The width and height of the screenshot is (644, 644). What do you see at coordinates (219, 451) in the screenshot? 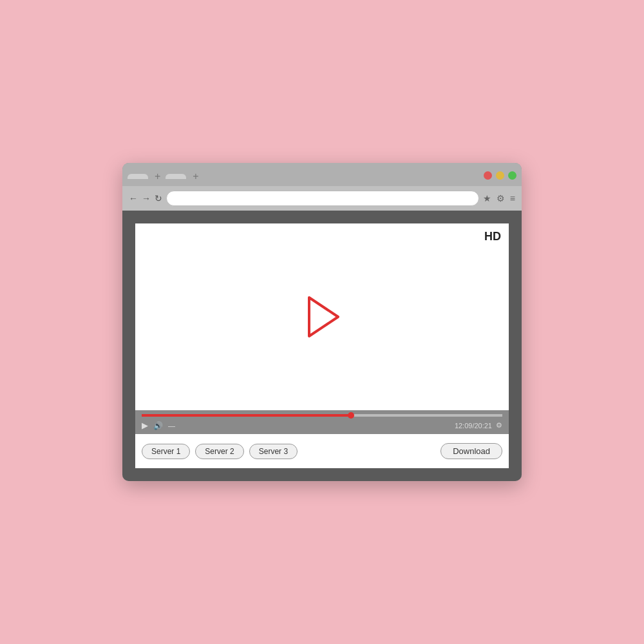
I see `server-2-button: Server 2` at bounding box center [219, 451].